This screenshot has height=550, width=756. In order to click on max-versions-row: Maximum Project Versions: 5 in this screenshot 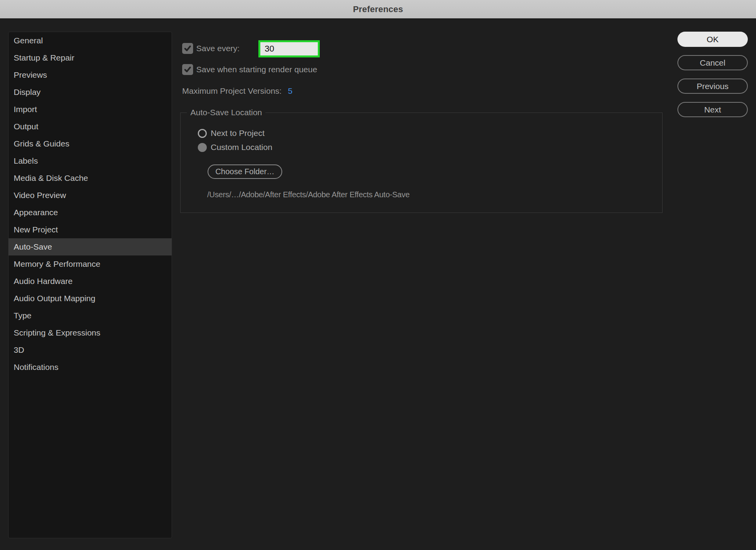, I will do `click(237, 91)`.